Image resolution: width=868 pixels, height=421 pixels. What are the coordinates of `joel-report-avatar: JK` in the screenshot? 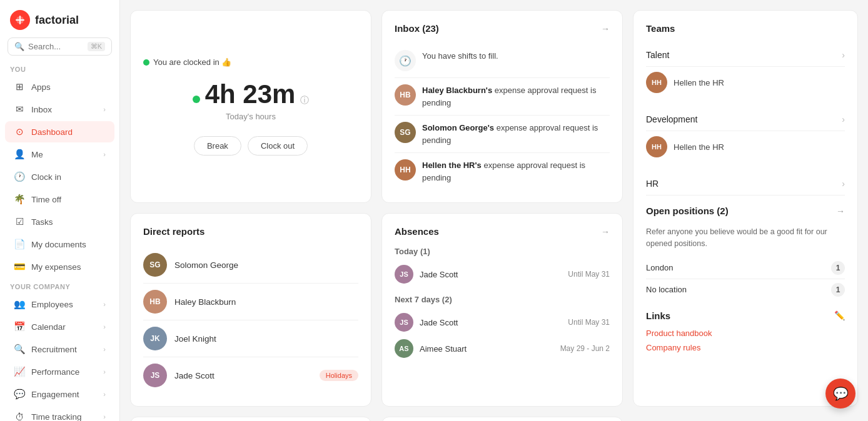 It's located at (155, 339).